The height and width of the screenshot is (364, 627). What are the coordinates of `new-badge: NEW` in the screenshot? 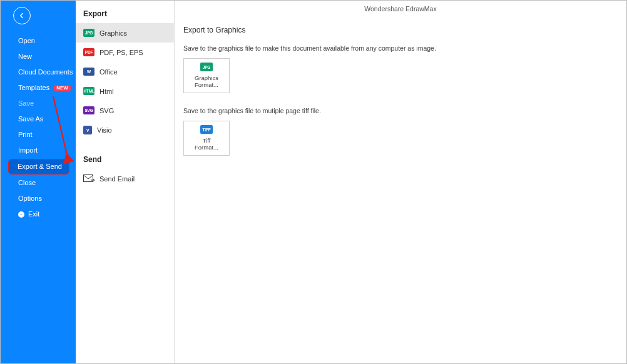 It's located at (63, 88).